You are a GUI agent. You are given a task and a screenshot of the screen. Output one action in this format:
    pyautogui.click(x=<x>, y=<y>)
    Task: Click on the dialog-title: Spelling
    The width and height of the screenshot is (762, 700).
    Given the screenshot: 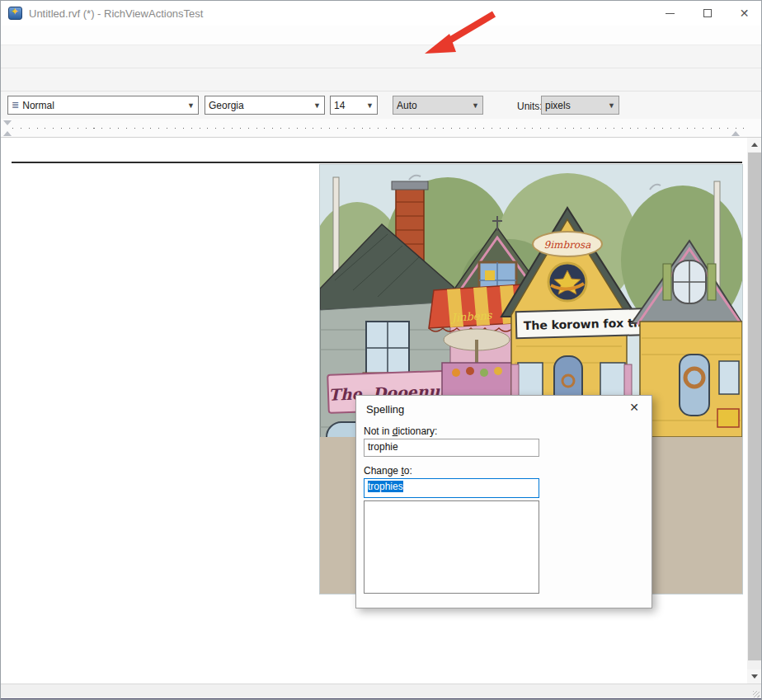 What is the action you would take?
    pyautogui.click(x=385, y=409)
    